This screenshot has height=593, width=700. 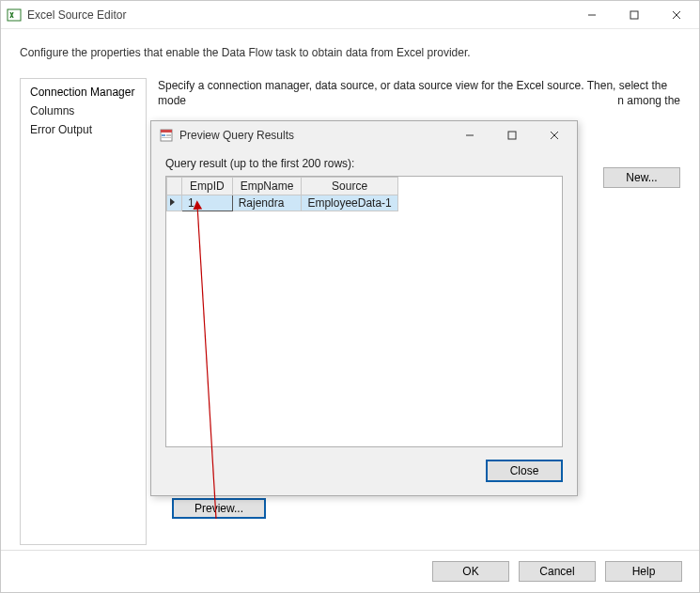 I want to click on modal-titlebar: Preview Query Results, so click(x=365, y=135).